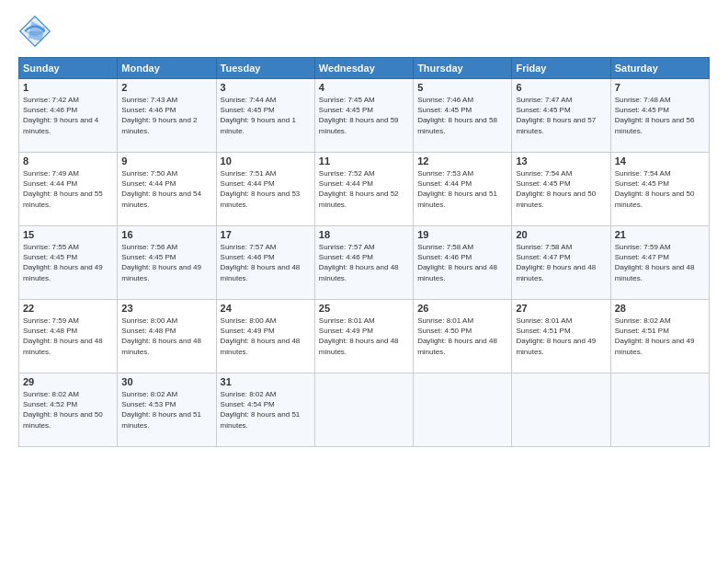  Describe the element at coordinates (68, 382) in the screenshot. I see `day-number: 29` at that location.